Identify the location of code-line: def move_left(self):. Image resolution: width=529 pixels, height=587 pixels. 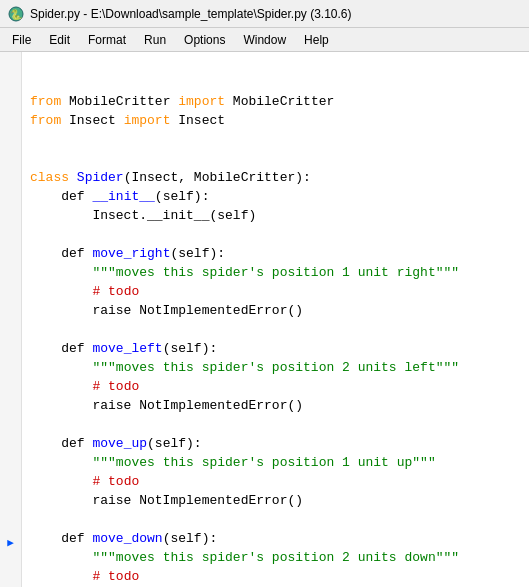
(278, 348).